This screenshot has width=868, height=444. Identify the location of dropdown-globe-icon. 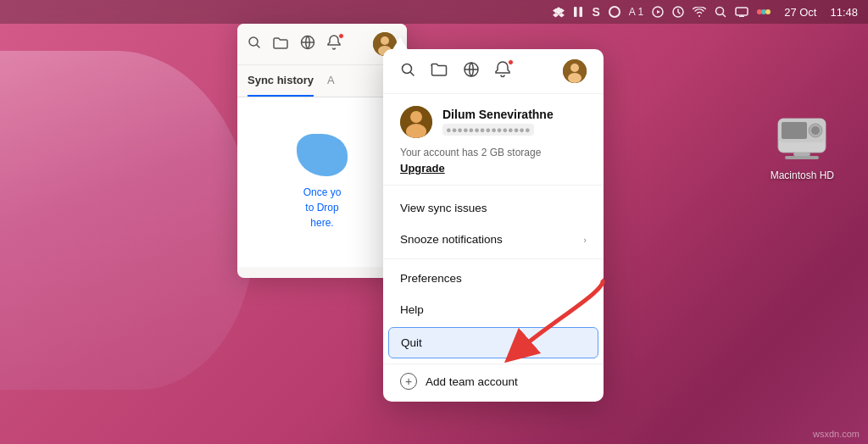
(471, 71).